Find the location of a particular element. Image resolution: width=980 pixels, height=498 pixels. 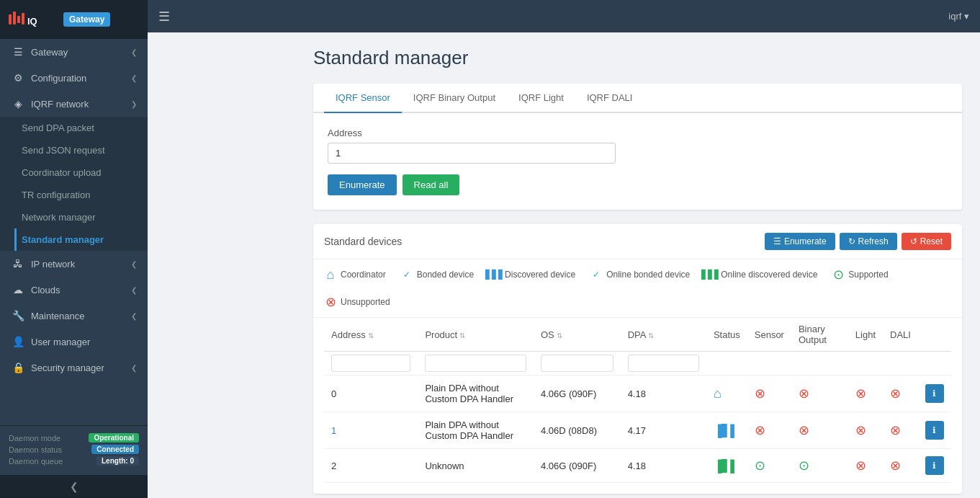

sidebar-label-user-manager: User manager is located at coordinates (84, 342).